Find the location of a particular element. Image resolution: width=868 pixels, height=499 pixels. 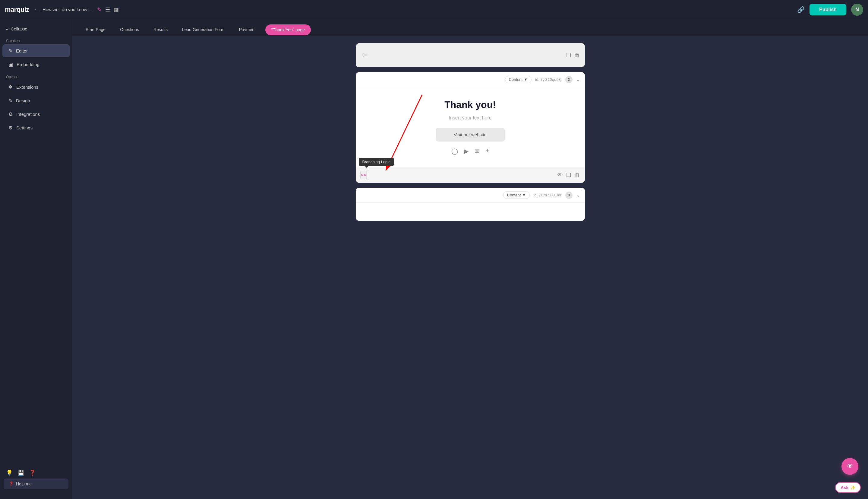

collapse-card3-button: ⌄ is located at coordinates (578, 195).